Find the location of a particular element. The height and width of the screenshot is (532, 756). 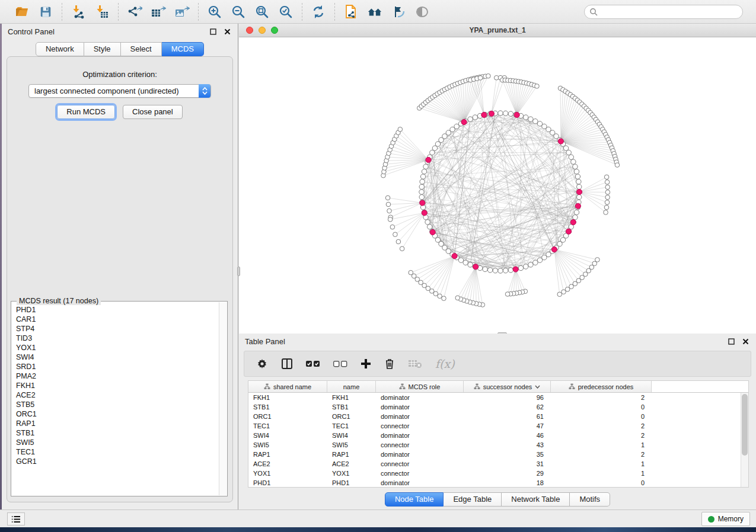

table-cell: FKH1 is located at coordinates (352, 398).